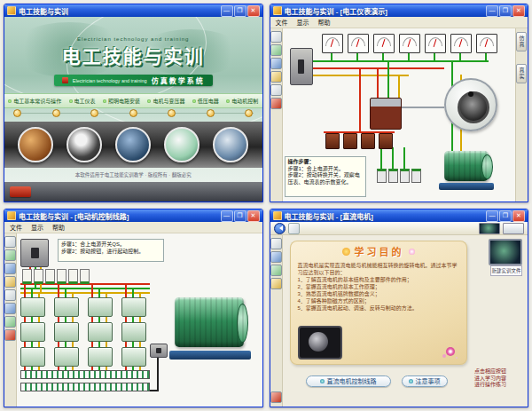 This screenshot has height=411, width=532. I want to click on splash-menu-meters: 电工仪表, so click(82, 101).